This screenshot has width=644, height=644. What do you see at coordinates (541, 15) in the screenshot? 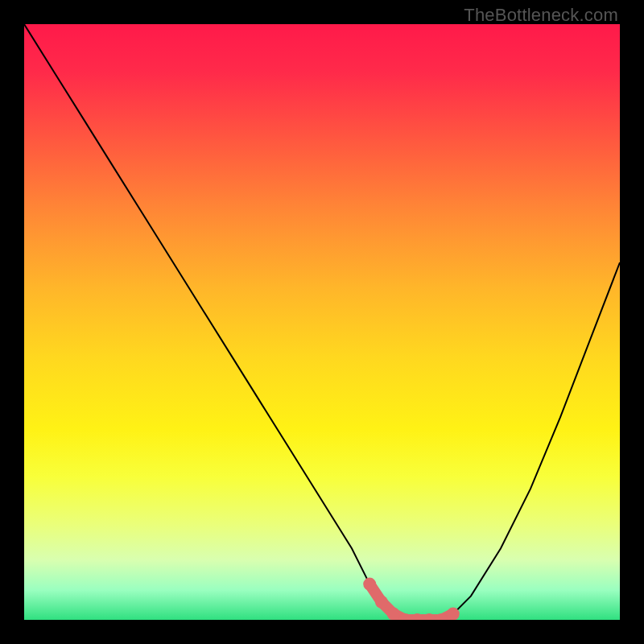
I see `watermark-text: TheBottleneck.com` at bounding box center [541, 15].